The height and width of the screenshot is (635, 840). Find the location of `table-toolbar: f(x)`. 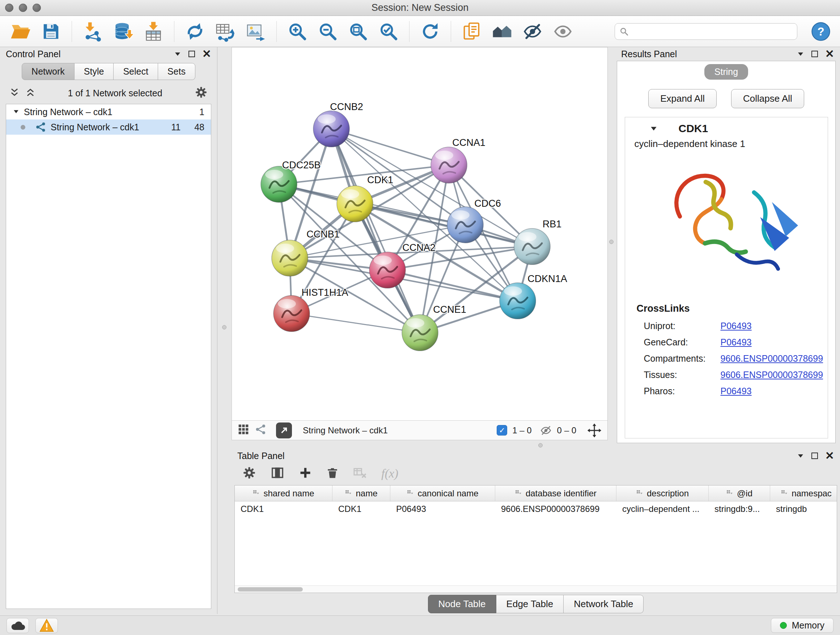

table-toolbar: f(x) is located at coordinates (536, 473).